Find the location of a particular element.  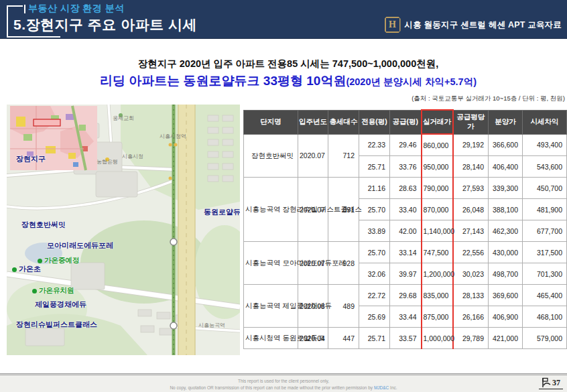

map-label-green: 가온중예정 is located at coordinates (59, 261).